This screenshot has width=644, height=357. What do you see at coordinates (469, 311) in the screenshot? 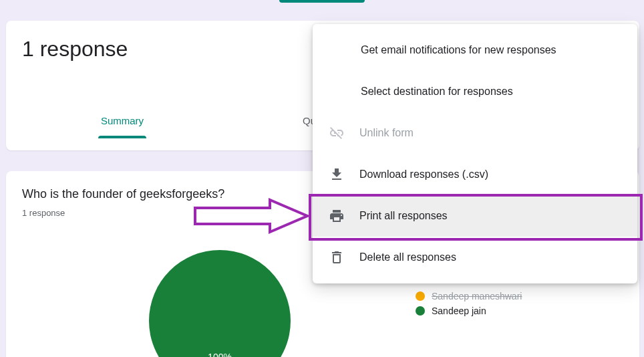
I see `legend-item-2: Sandeep jain` at bounding box center [469, 311].